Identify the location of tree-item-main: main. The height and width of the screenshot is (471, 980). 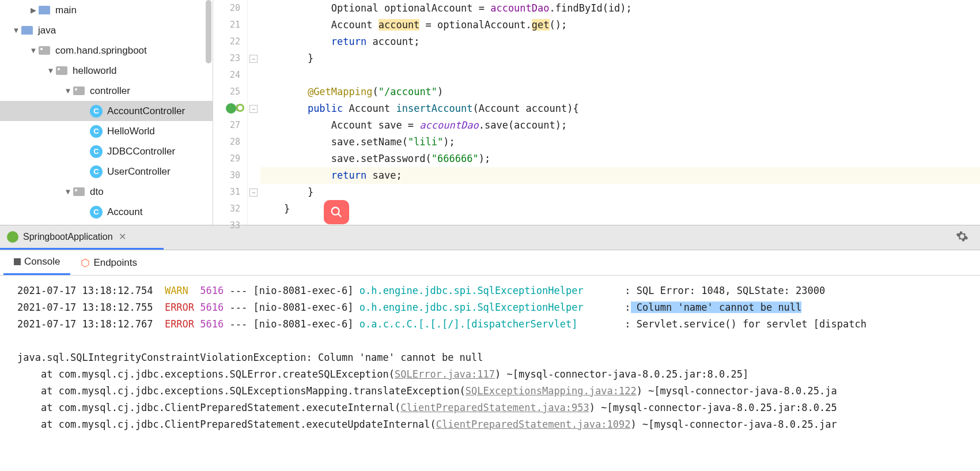
(106, 10).